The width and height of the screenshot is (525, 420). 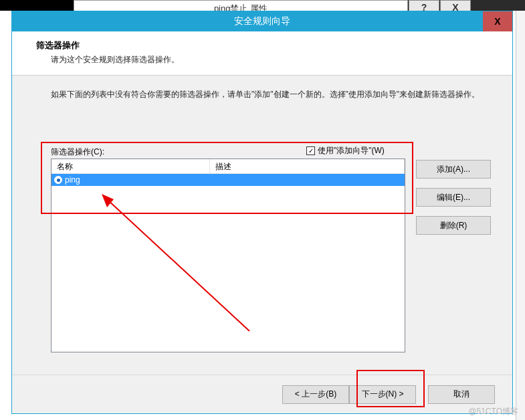 I want to click on cancel-button: 取消, so click(x=461, y=395).